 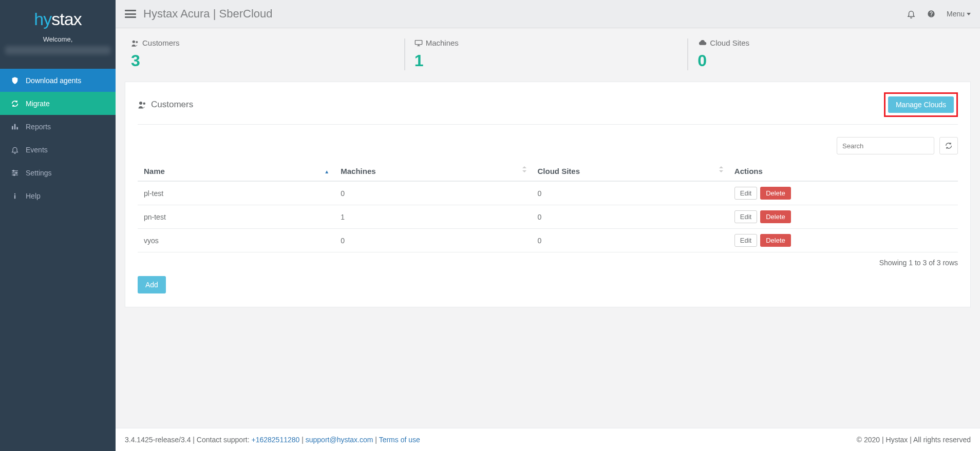 What do you see at coordinates (548, 146) in the screenshot?
I see `table-toolbar` at bounding box center [548, 146].